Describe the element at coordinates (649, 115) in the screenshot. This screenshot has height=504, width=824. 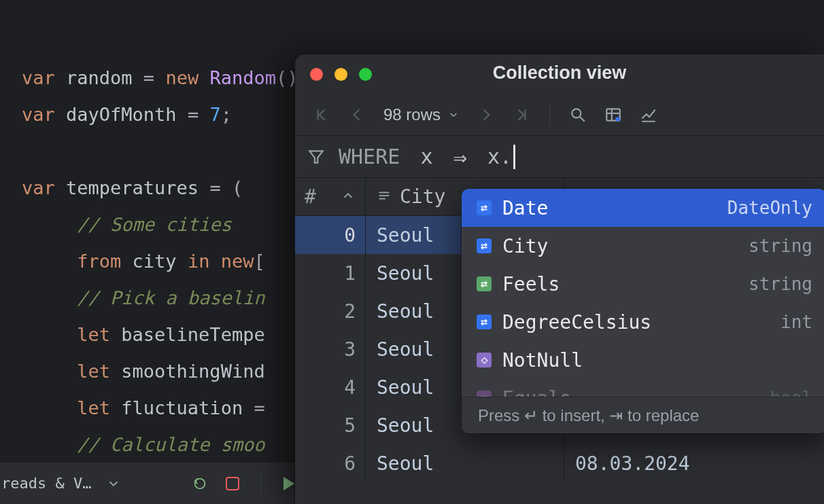
I see `chart-icon` at that location.